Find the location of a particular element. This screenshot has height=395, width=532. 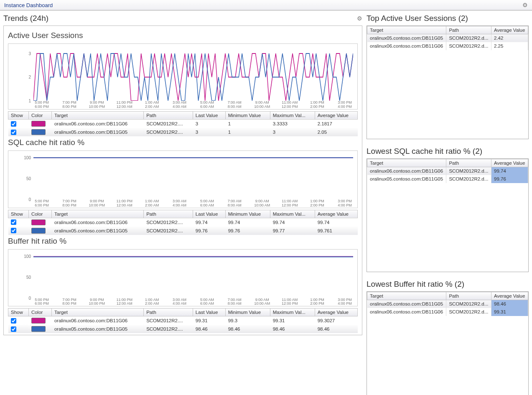

value-cell: 99.76 is located at coordinates (510, 179).